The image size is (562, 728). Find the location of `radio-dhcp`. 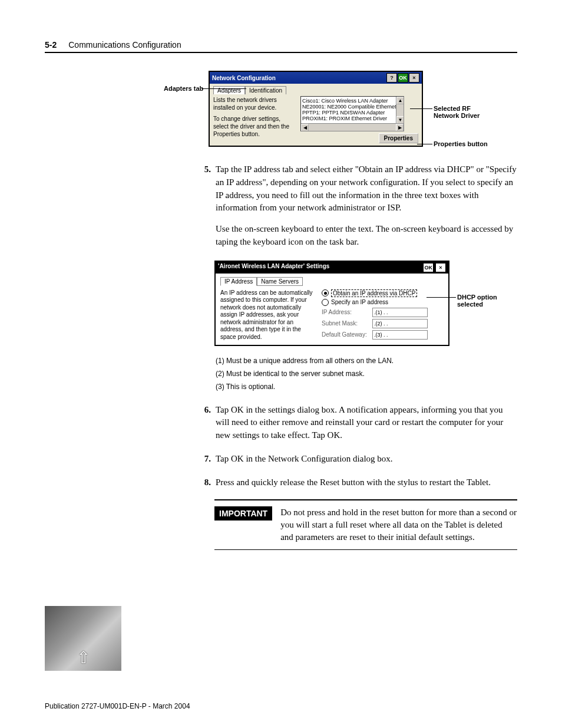

radio-dhcp is located at coordinates (325, 293).